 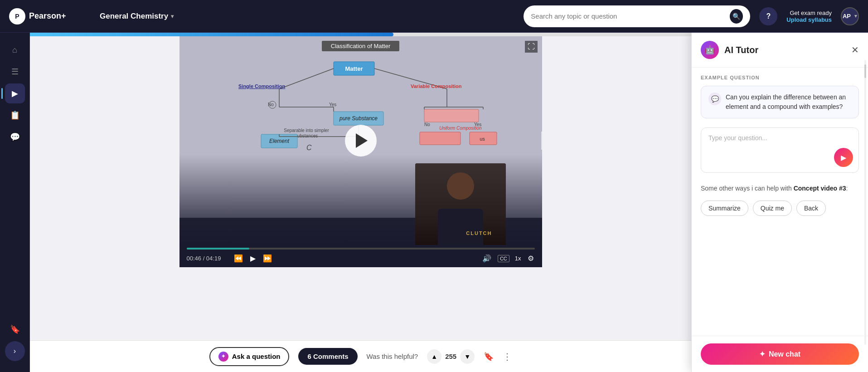 What do you see at coordinates (780, 354) in the screenshot?
I see `new-chat-button: ✦ New chat` at bounding box center [780, 354].